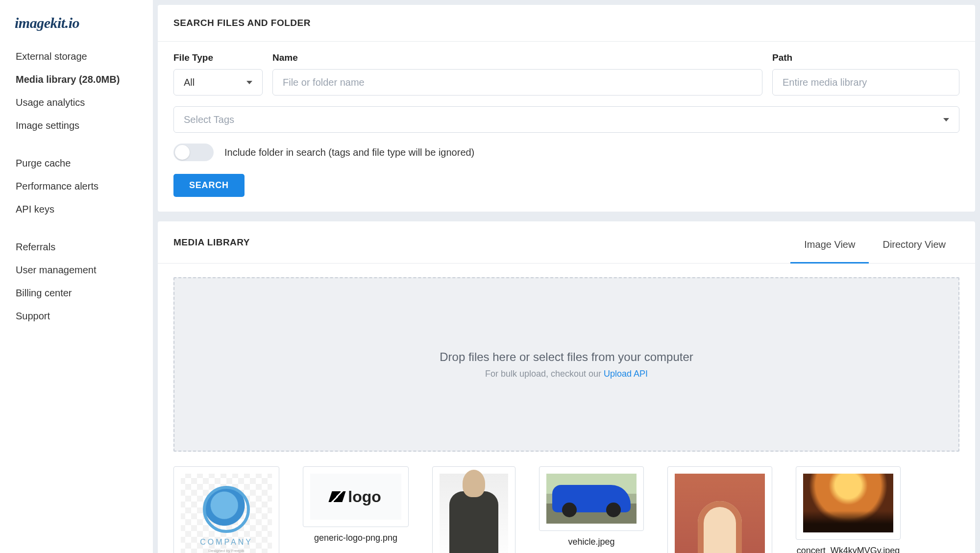 This screenshot has width=980, height=553. I want to click on thumb-person, so click(474, 513).